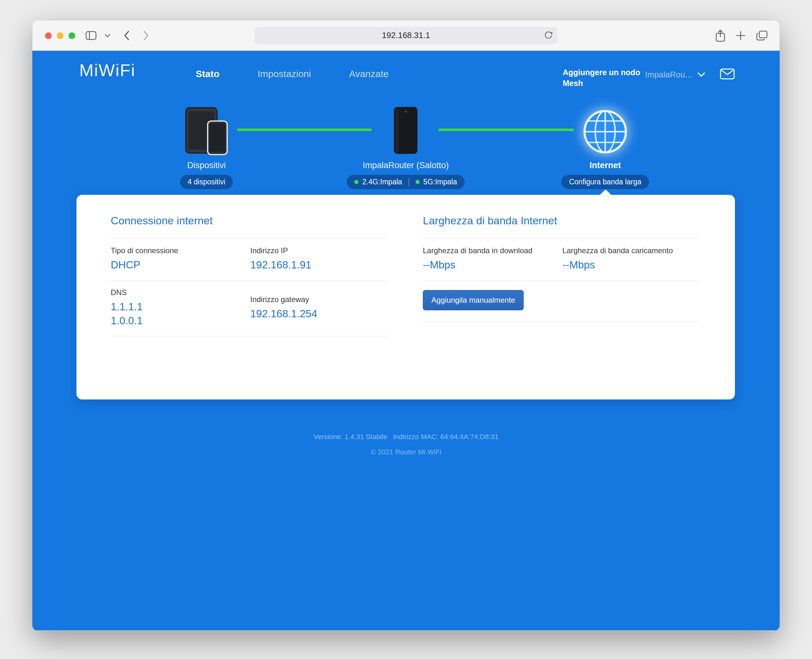 This screenshot has width=812, height=659. What do you see at coordinates (206, 182) in the screenshot?
I see `devices-count-badge: 4 dispositivi` at bounding box center [206, 182].